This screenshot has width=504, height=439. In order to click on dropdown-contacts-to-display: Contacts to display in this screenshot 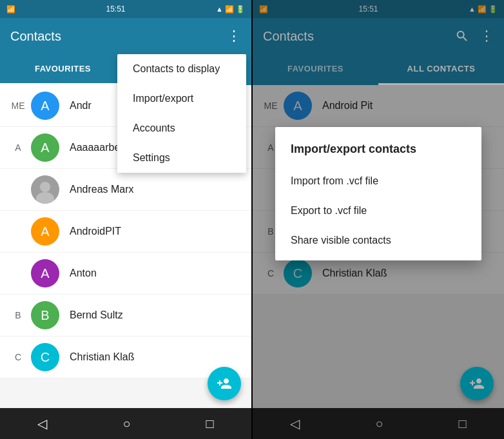, I will do `click(182, 69)`.